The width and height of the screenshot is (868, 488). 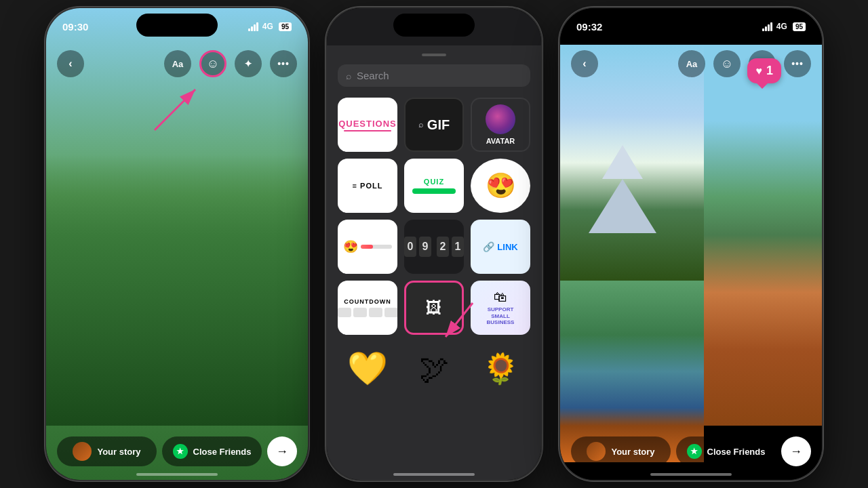 I want to click on share-icon-3: →, so click(x=796, y=451).